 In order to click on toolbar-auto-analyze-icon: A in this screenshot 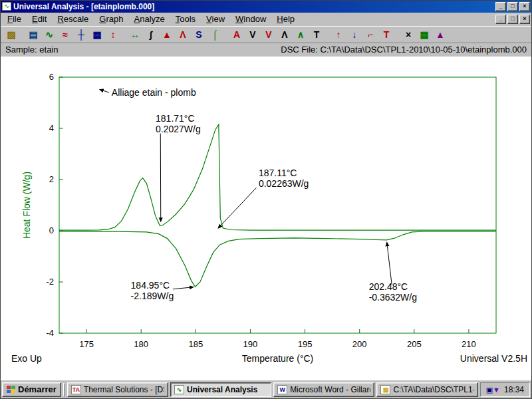, I will do `click(237, 35)`.